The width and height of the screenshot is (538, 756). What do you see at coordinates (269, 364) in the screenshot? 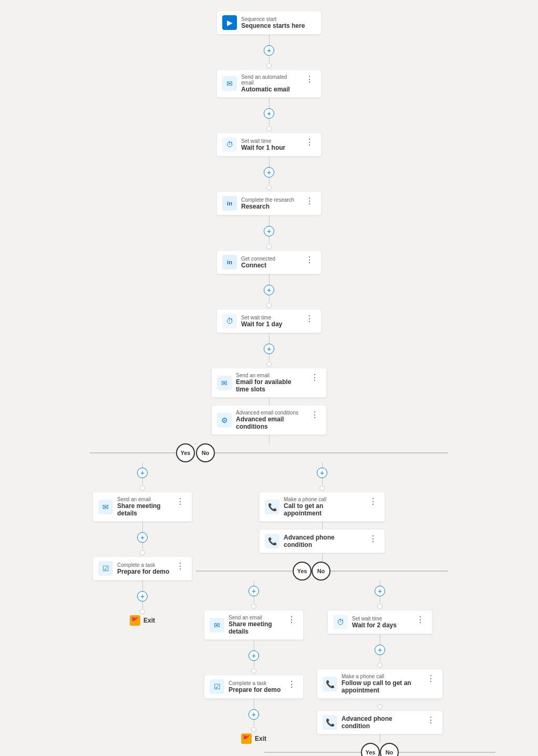
I see `circle6` at bounding box center [269, 364].